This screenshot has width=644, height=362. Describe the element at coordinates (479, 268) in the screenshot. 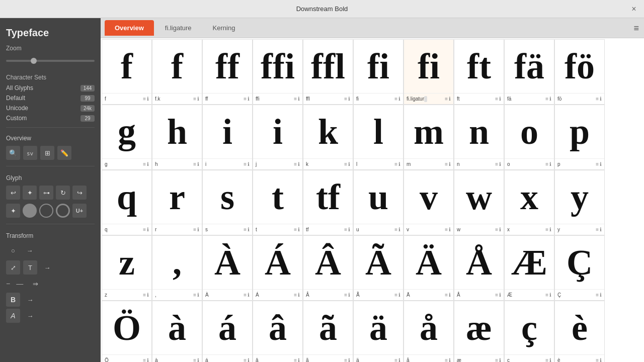

I see `glyph-cell: ÅÅ≡ℹ` at that location.